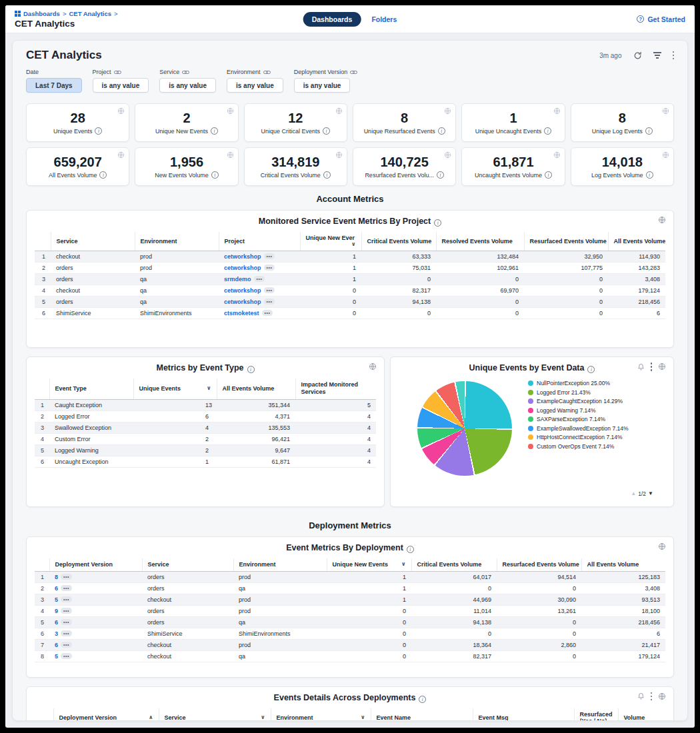 This screenshot has height=733, width=700. I want to click on metric-card: 14,018 Log Events Volume, so click(623, 167).